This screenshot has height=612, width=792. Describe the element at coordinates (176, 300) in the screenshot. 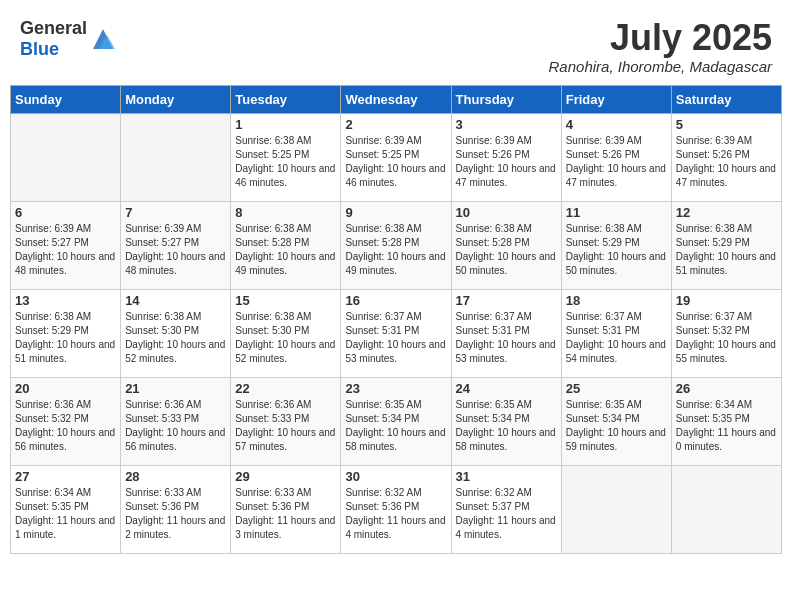

I see `day-number: 14` at that location.